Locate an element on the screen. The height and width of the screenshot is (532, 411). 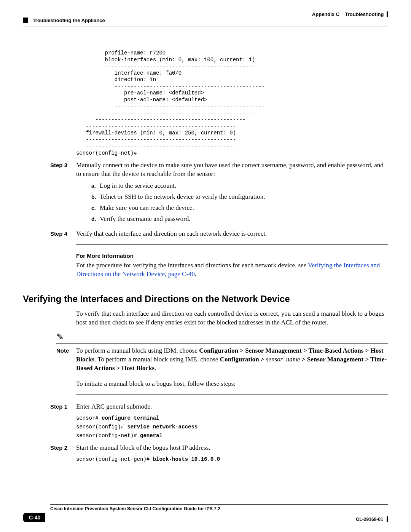
substep-b-text: Telnet or SSH to the network device to v… is located at coordinates (183, 197).